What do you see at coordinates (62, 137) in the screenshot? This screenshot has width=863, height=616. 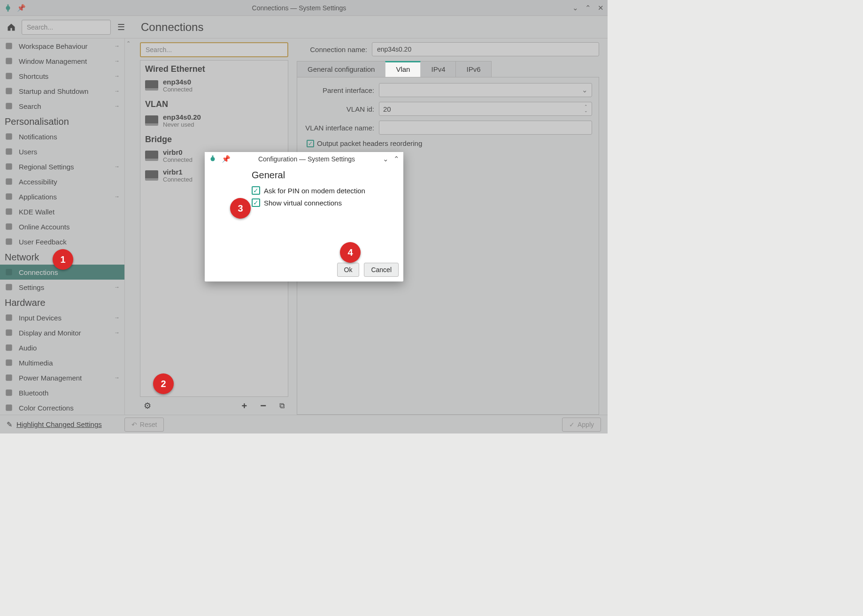 I see `sidebar-item-notifications: Notifications` at bounding box center [62, 137].